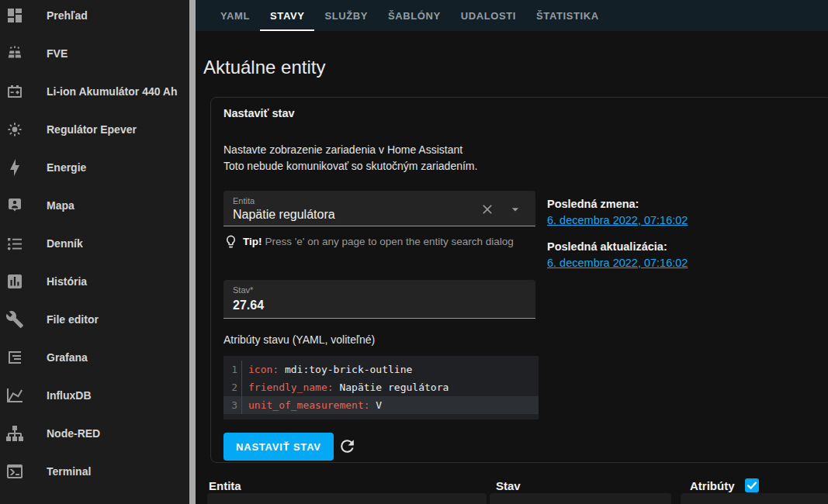  What do you see at coordinates (68, 471) in the screenshot?
I see `sidebar-item-label: Terminal` at bounding box center [68, 471].